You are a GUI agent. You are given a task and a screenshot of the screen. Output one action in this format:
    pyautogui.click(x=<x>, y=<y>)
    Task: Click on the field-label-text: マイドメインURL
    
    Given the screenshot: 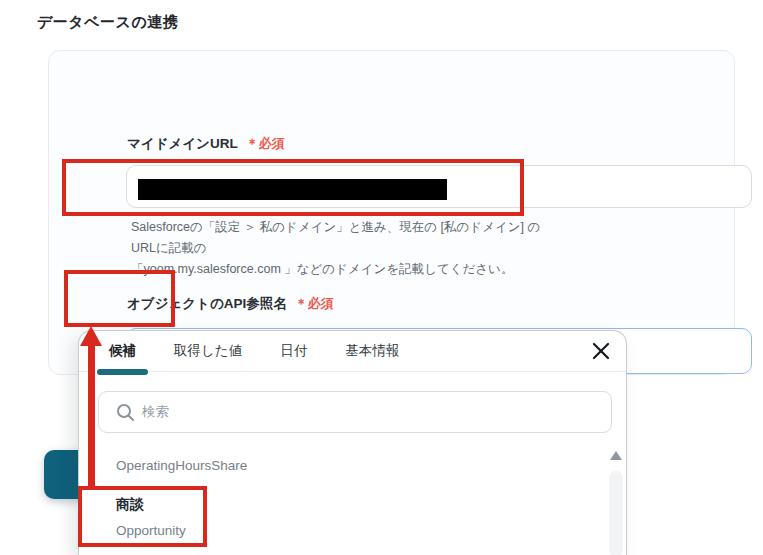 What is the action you would take?
    pyautogui.click(x=182, y=144)
    